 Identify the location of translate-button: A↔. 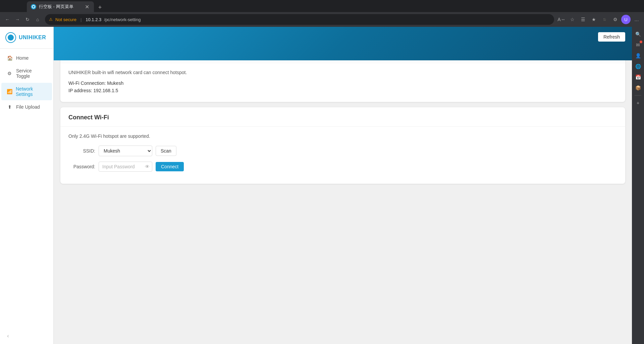
(561, 19).